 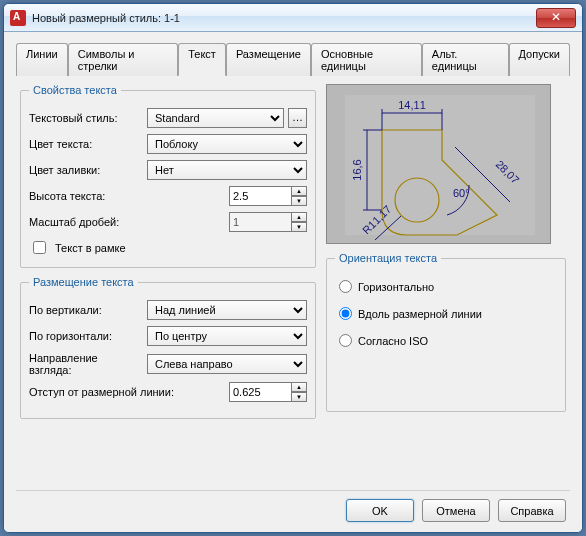 I want to click on button-text-style-browse: …, so click(x=298, y=118).